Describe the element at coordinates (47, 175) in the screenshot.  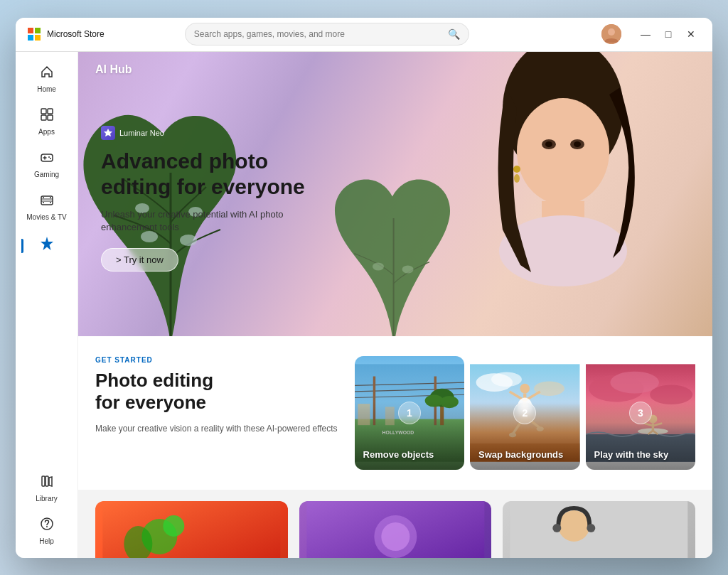
I see `sidebar-label-gaming: Gaming` at that location.